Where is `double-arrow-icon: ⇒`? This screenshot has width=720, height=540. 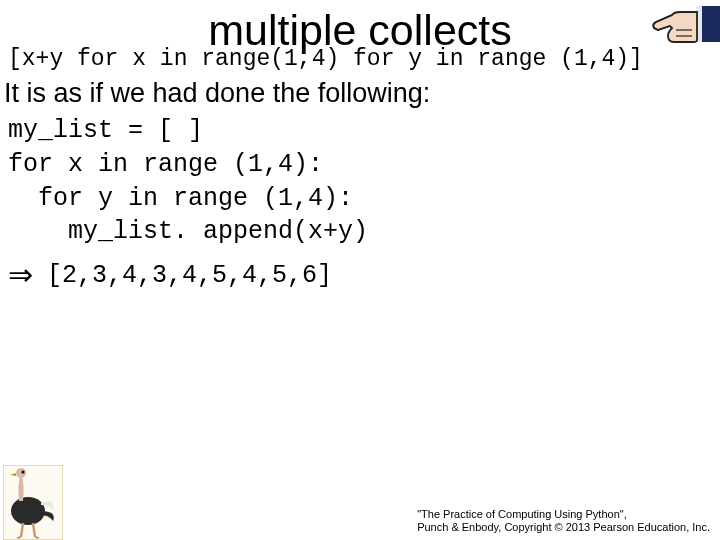
double-arrow-icon: ⇒ is located at coordinates (20, 275).